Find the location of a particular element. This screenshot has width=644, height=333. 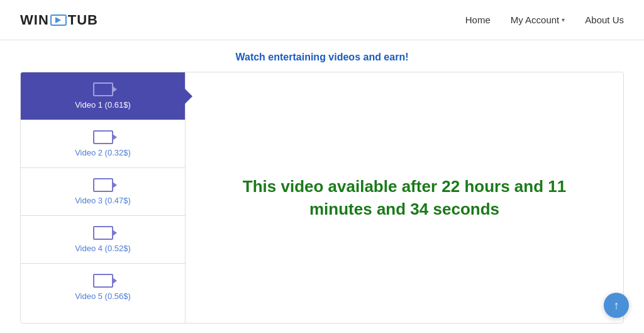

site-logo: WIN TUB is located at coordinates (59, 20).